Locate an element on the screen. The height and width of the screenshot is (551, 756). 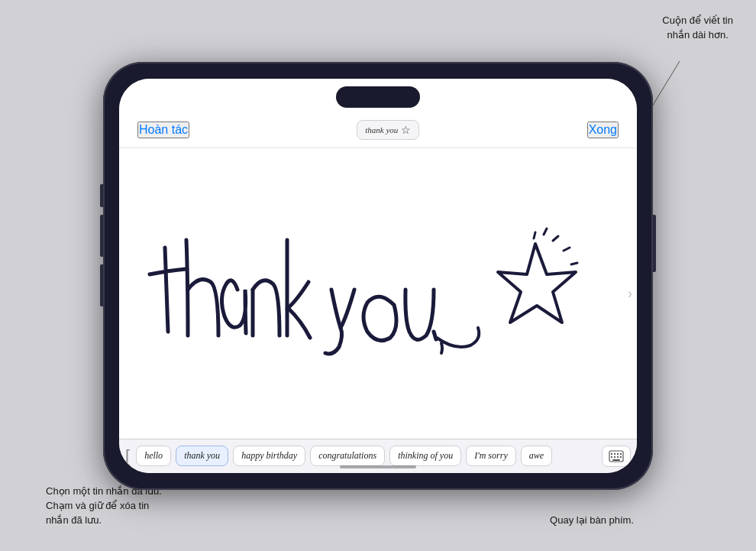
chip-thank-you: thank you is located at coordinates (202, 455).